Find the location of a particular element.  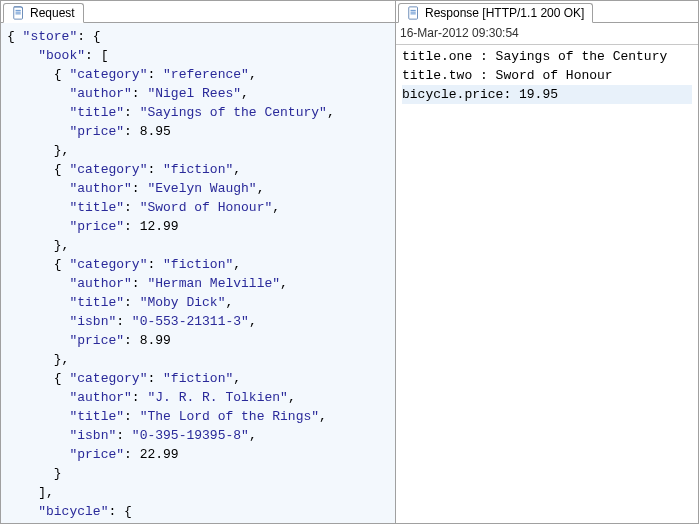

request-tab-bar: Request is located at coordinates (198, 12).